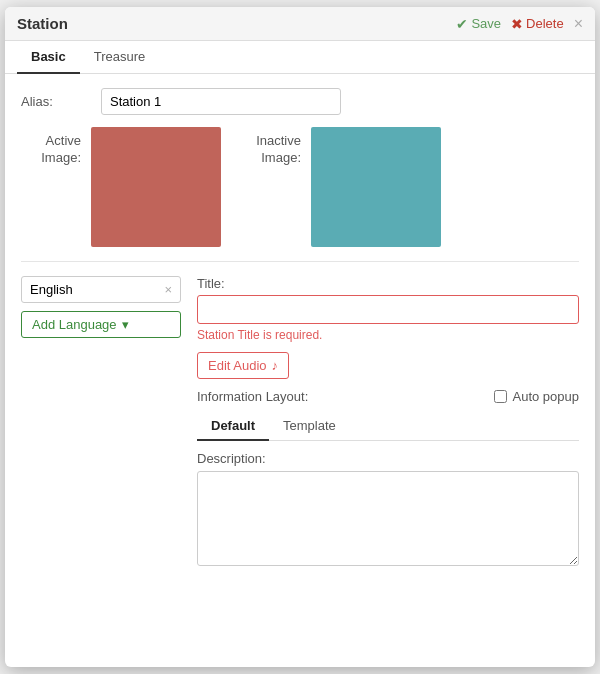 The height and width of the screenshot is (674, 600). What do you see at coordinates (156, 187) in the screenshot?
I see `active-image-preview` at bounding box center [156, 187].